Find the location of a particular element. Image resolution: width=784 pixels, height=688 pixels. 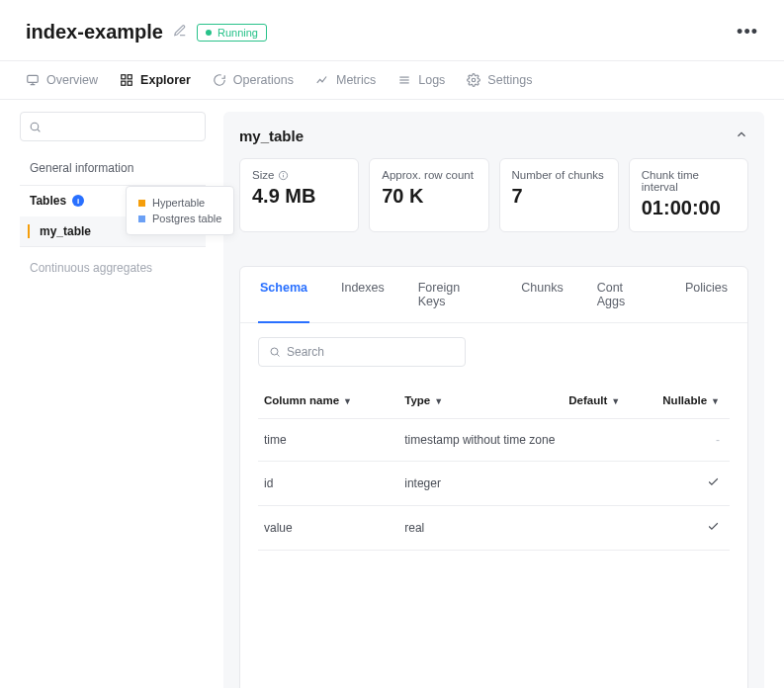

page-header: index-example Running ••• is located at coordinates (392, 30).